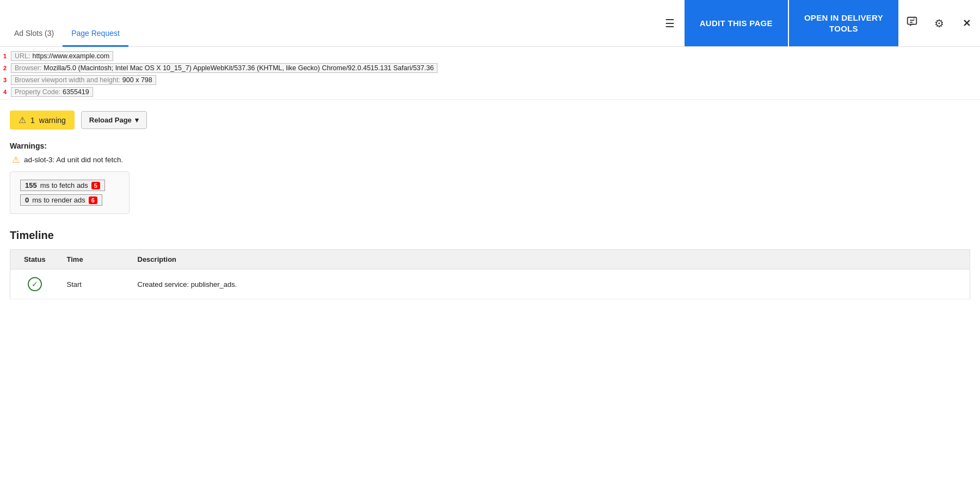 Image resolution: width=980 pixels, height=479 pixels. What do you see at coordinates (939, 23) in the screenshot?
I see `gear-icon: ⚙` at bounding box center [939, 23].